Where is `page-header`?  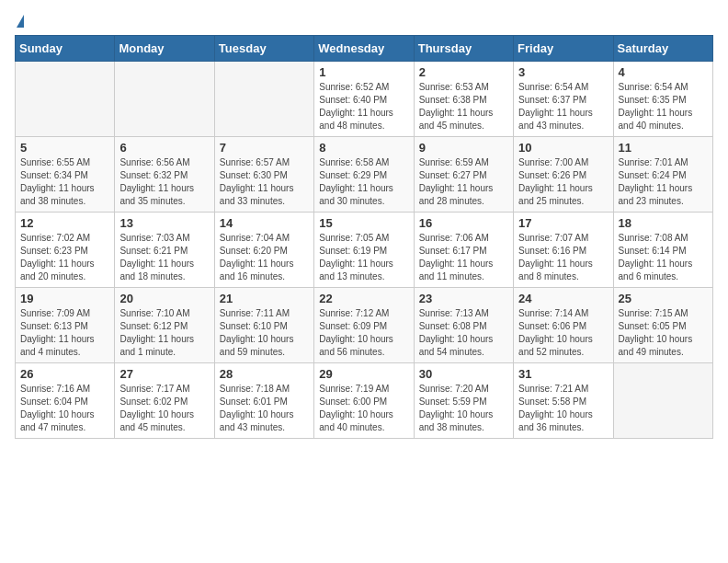 page-header is located at coordinates (364, 21).